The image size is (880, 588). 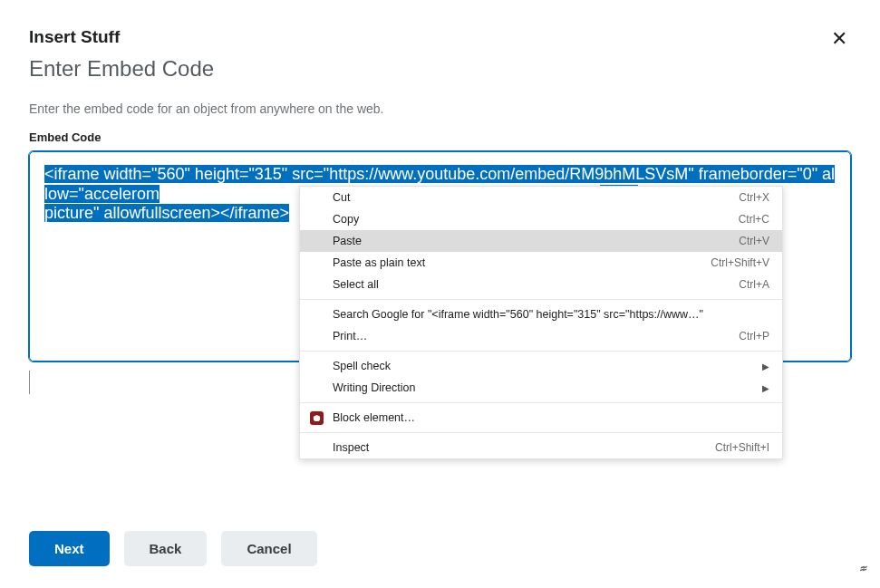 What do you see at coordinates (167, 213) in the screenshot?
I see `selected-text-lastline: picture" allowfullscreen></iframe>` at bounding box center [167, 213].